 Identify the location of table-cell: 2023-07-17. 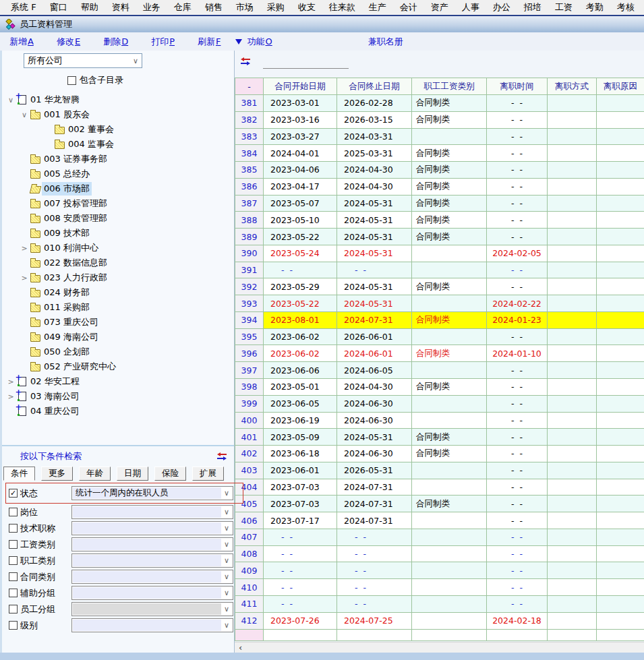
(301, 520).